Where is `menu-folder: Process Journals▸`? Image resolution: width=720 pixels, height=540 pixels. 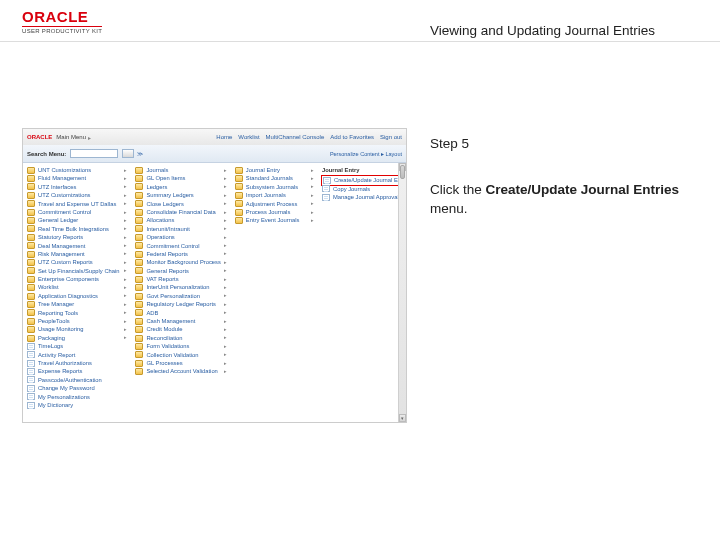 menu-folder: Process Journals▸ is located at coordinates (274, 212).